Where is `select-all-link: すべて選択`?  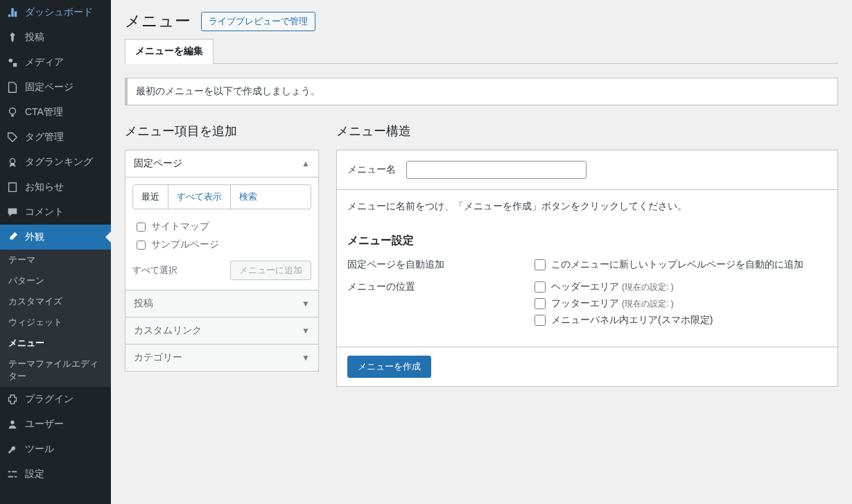
select-all-link: すべて選択 is located at coordinates (155, 270).